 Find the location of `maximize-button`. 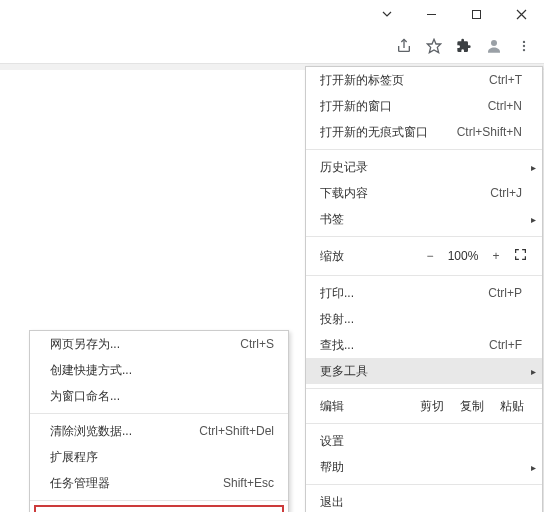

maximize-button is located at coordinates (476, 14).